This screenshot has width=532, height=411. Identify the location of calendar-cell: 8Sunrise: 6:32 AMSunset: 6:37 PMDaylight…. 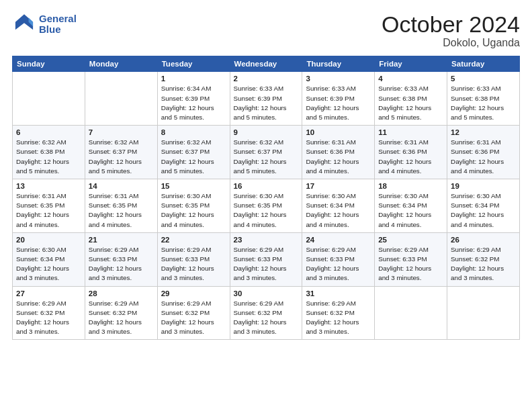
(193, 152).